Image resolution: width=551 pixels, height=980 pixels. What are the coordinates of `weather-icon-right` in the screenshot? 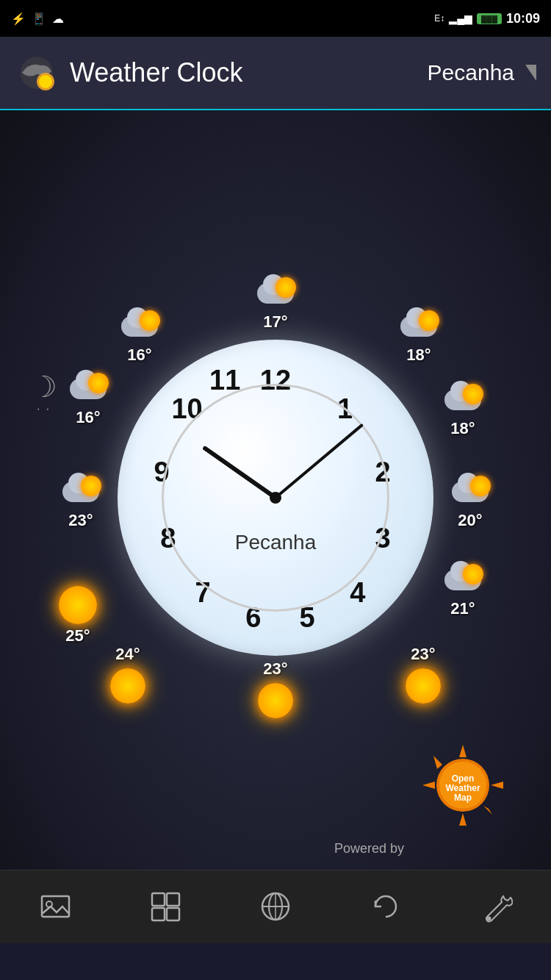 It's located at (470, 493).